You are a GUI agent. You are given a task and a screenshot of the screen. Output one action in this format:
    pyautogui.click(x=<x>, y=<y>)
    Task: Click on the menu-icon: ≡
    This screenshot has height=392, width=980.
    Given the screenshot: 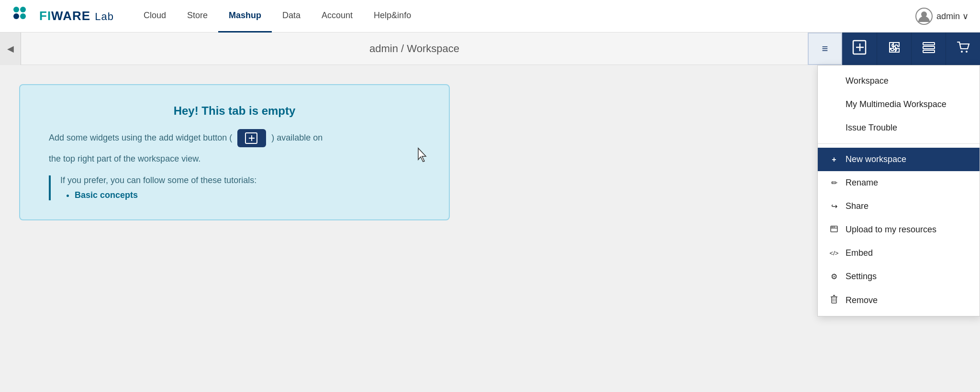 What is the action you would take?
    pyautogui.click(x=825, y=49)
    